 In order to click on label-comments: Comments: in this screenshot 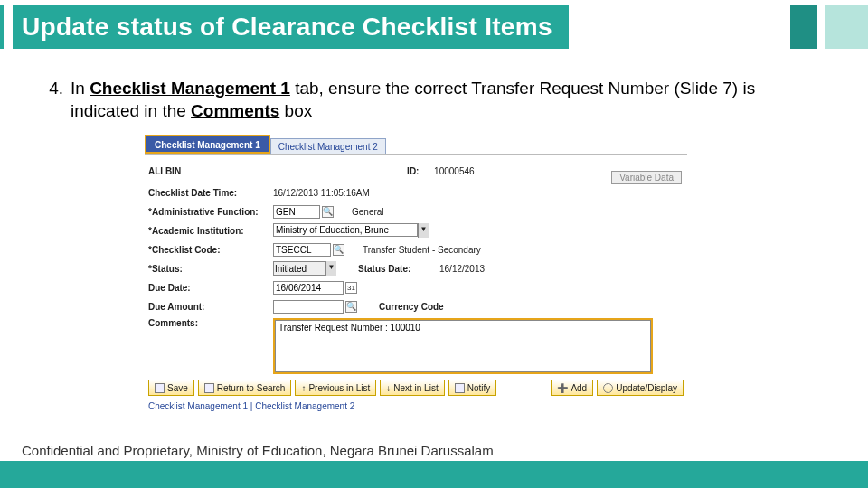, I will do `click(211, 322)`.